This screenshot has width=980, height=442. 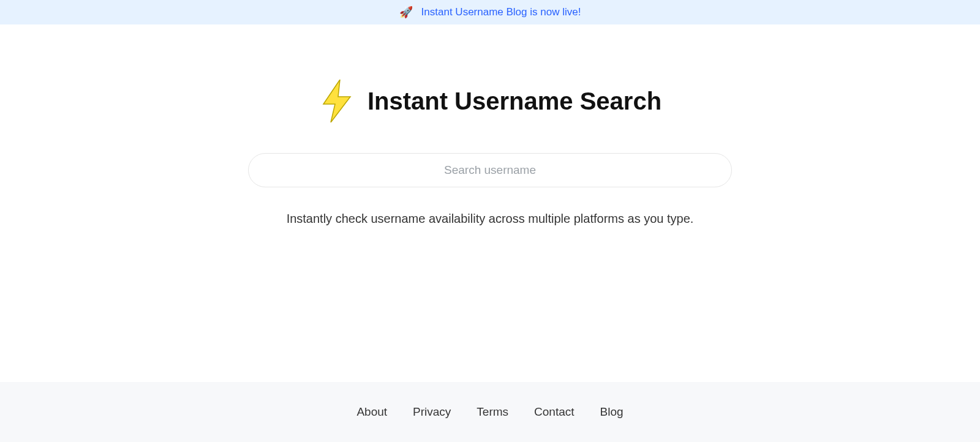 What do you see at coordinates (432, 412) in the screenshot?
I see `footer-link-privacy: Privacy` at bounding box center [432, 412].